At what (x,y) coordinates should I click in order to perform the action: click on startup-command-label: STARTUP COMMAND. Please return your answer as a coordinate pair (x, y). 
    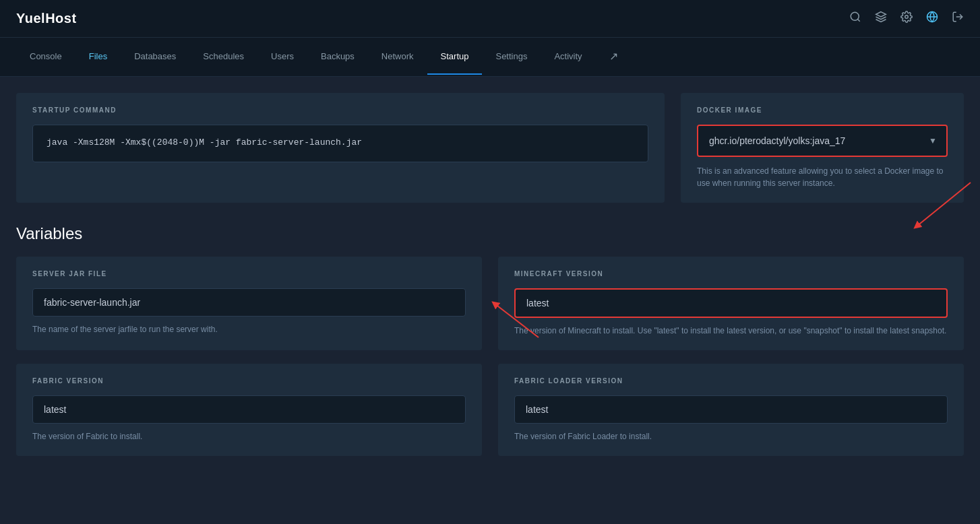
    Looking at the image, I should click on (340, 110).